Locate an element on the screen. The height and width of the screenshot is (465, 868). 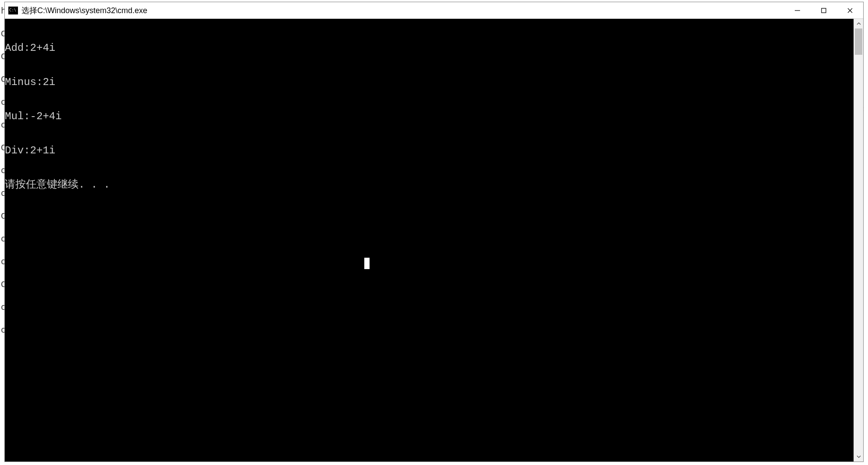
minimize-button is located at coordinates (797, 11).